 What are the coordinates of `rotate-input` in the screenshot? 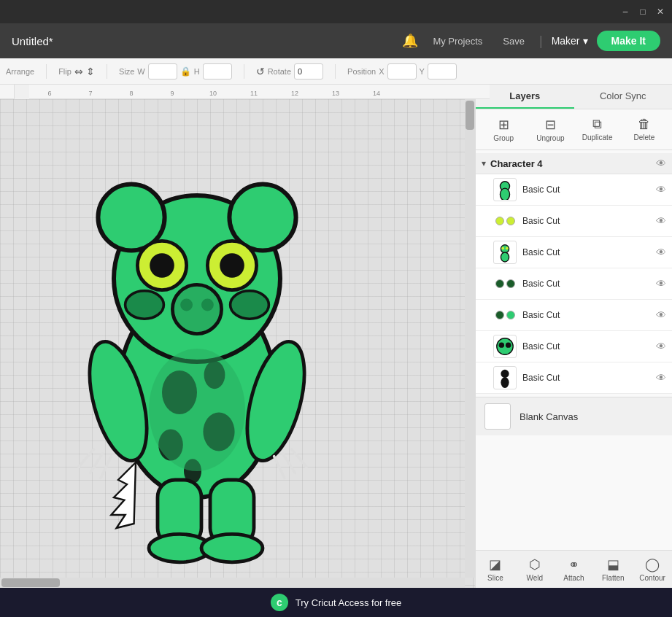 It's located at (309, 71).